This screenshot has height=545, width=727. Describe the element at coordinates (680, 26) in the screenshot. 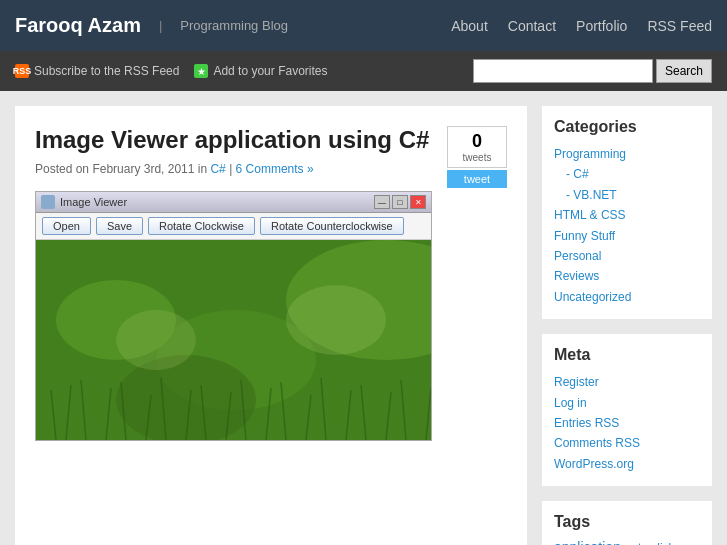

I see `nav-rss-feed: RSS Feed` at that location.